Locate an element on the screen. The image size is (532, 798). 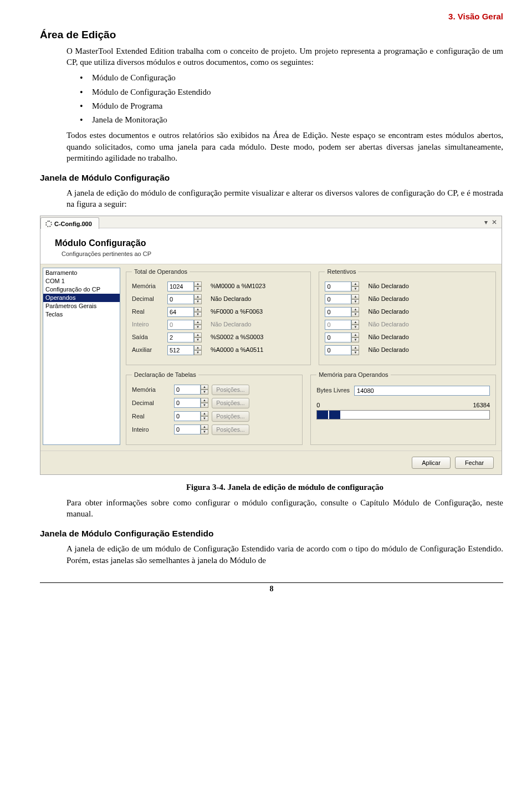
row-range: %F0000 a %F0063 is located at coordinates (258, 311).